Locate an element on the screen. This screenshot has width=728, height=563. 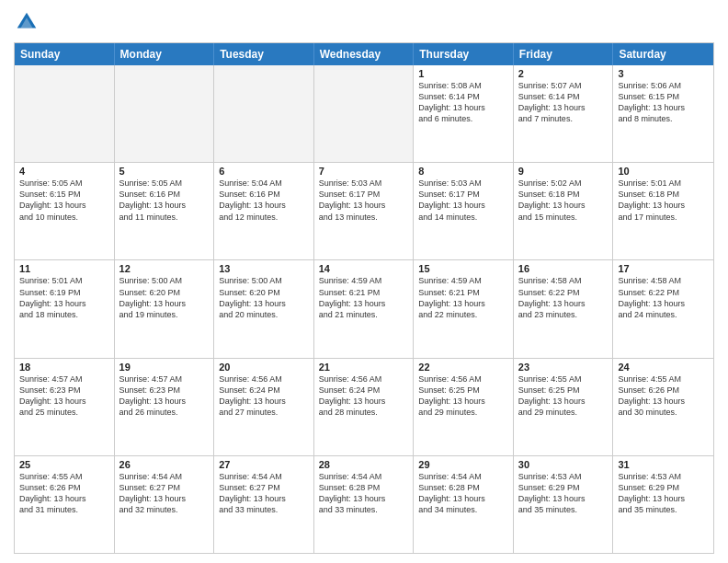
calendar-cell-day-11: 11Sunrise: 5:01 AM Sunset: 6:19 PM Dayli… is located at coordinates (64, 309).